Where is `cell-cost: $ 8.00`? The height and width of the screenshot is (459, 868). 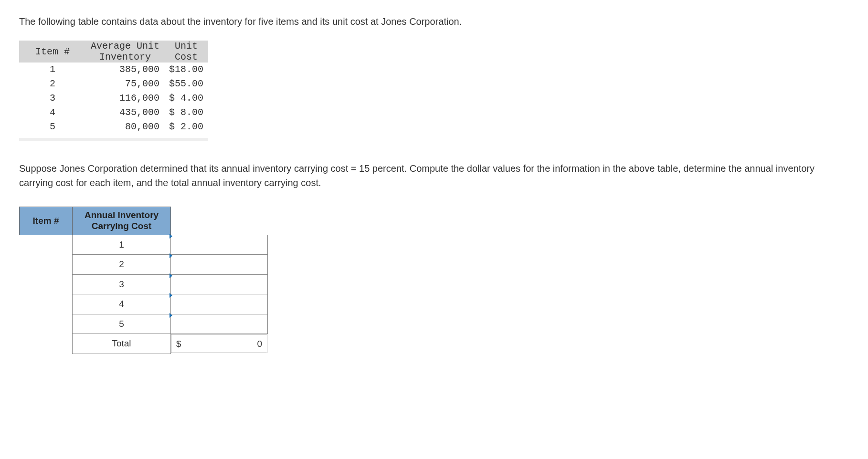 cell-cost: $ 8.00 is located at coordinates (186, 113).